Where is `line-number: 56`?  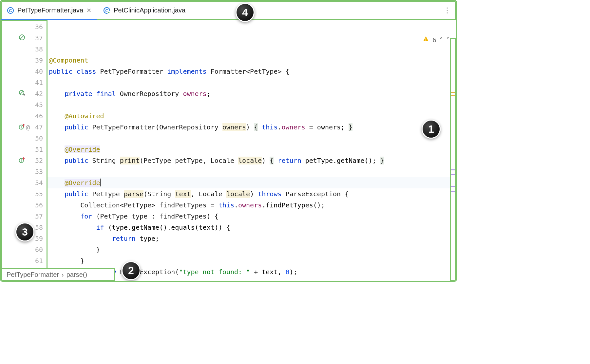
line-number: 56 is located at coordinates (38, 205).